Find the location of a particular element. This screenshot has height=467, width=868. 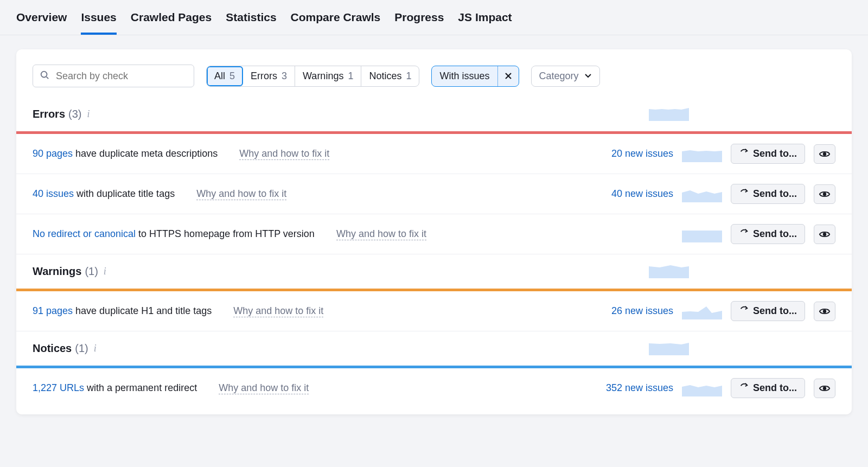

tab-progress: Progress is located at coordinates (419, 23).